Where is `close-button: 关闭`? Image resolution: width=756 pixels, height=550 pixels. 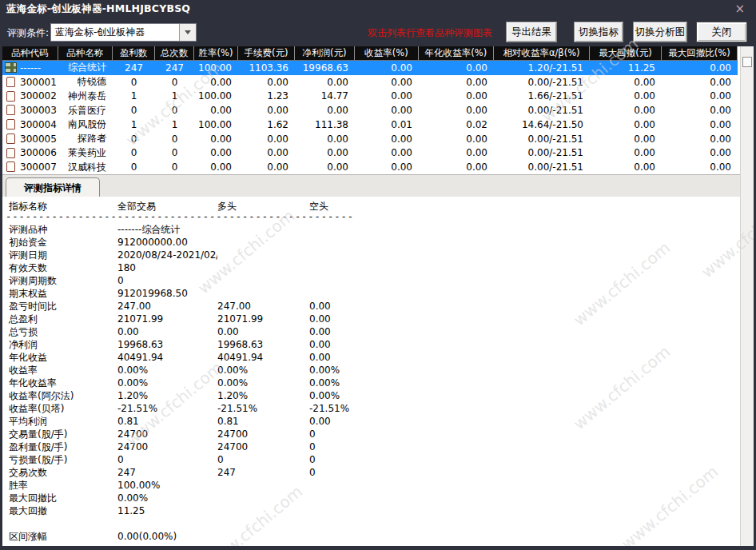
close-button: 关闭 is located at coordinates (722, 32).